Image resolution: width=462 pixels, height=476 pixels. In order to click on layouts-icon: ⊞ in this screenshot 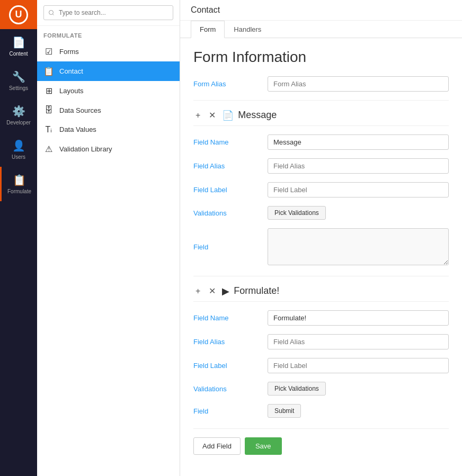, I will do `click(49, 91)`.